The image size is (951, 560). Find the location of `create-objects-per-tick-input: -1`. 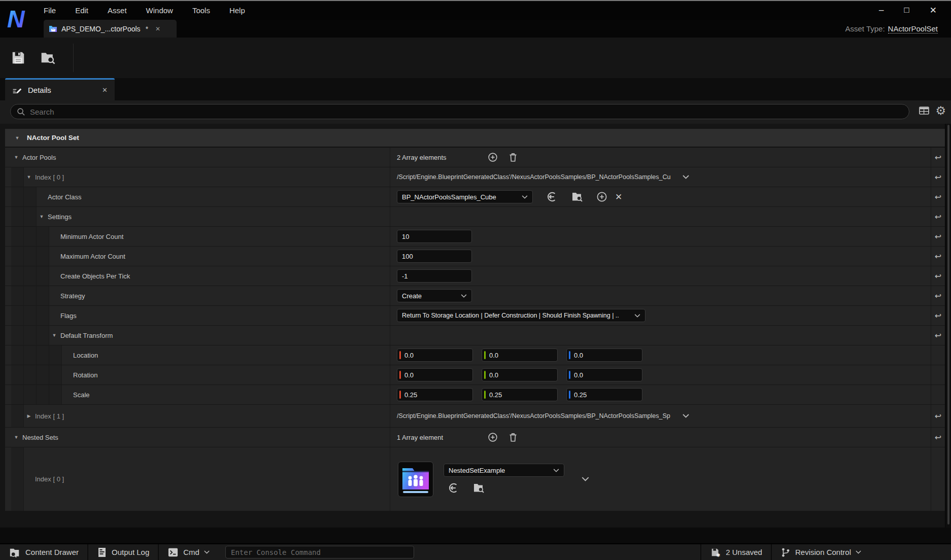

create-objects-per-tick-input: -1 is located at coordinates (434, 276).